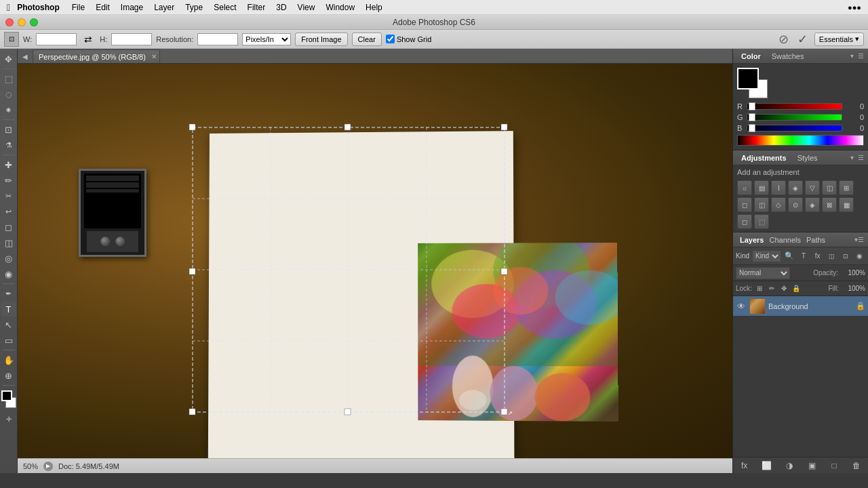  What do you see at coordinates (25, 56) in the screenshot?
I see `panel-collapse-btn: ◀` at bounding box center [25, 56].